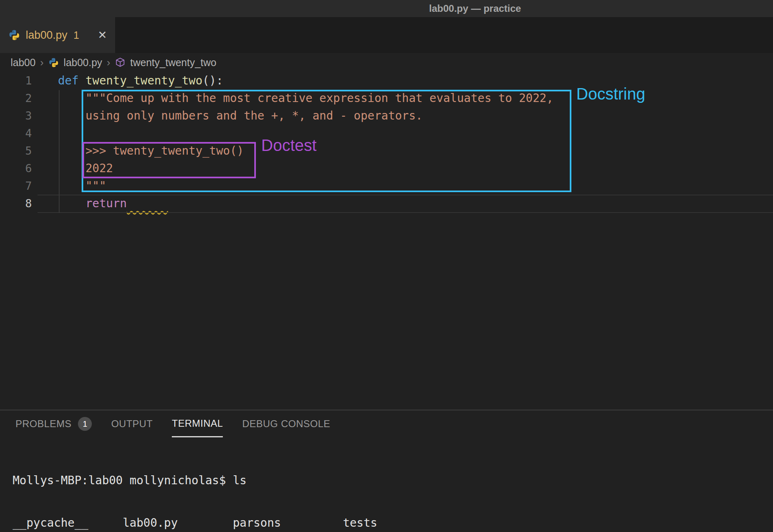 The image size is (773, 532). What do you see at coordinates (386, 35) in the screenshot?
I see `tab-strip: lab00.py 1 ✕` at bounding box center [386, 35].